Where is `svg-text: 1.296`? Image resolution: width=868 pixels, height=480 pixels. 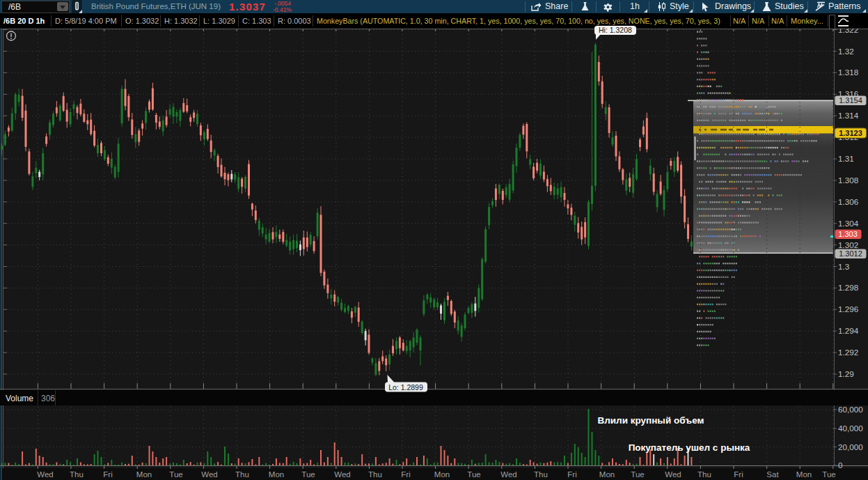 svg-text: 1.296 is located at coordinates (848, 309).